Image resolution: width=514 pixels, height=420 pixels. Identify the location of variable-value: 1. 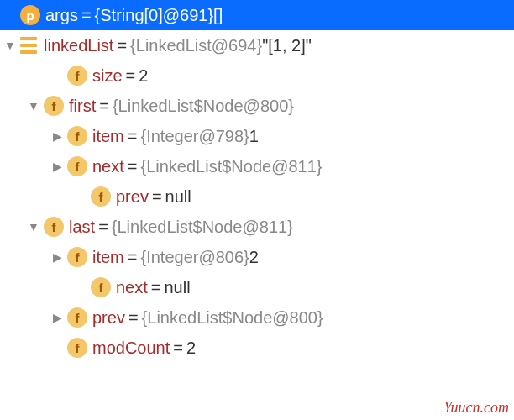
(254, 136).